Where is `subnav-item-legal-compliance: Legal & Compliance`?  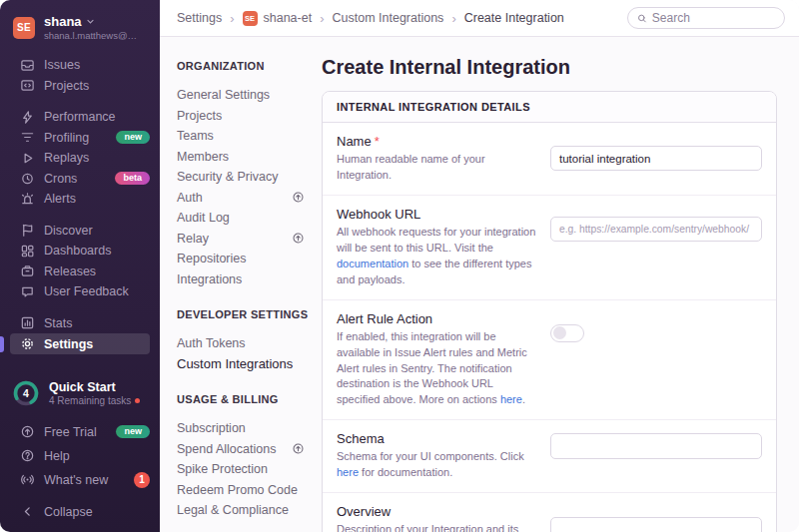 subnav-item-legal-compliance: Legal & Compliance is located at coordinates (241, 511).